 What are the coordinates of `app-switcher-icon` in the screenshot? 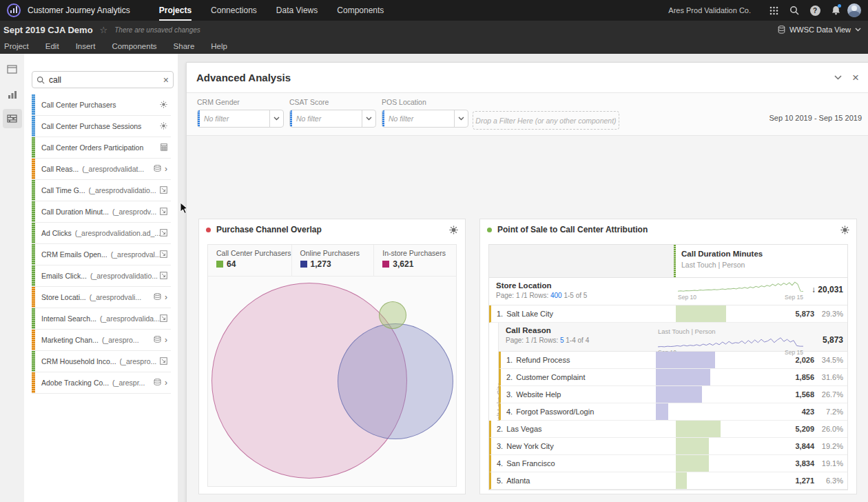 It's located at (774, 10).